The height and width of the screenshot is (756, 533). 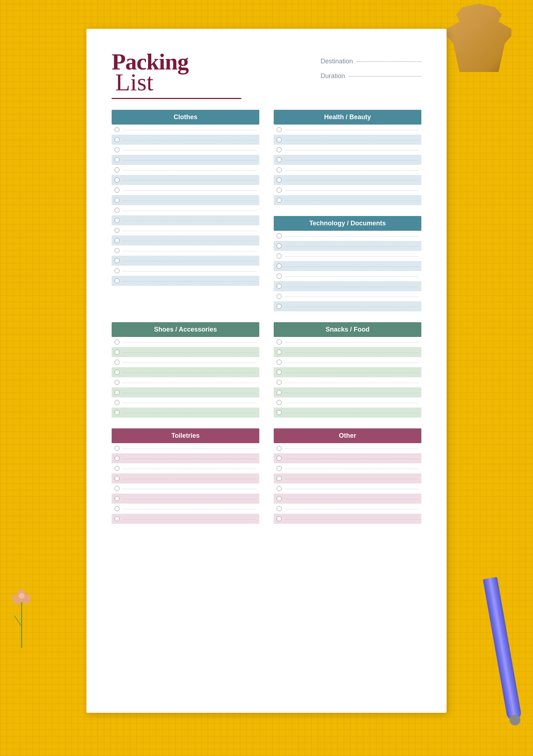 I want to click on checklist-toiletries, so click(x=185, y=483).